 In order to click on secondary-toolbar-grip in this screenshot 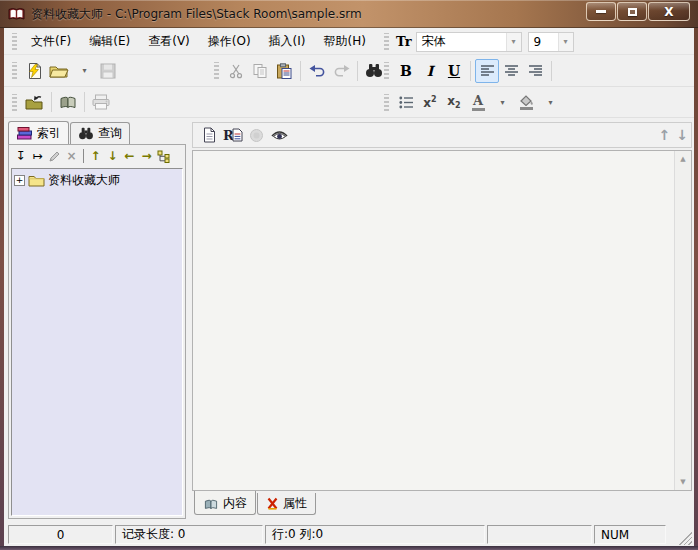, I will do `click(14, 102)`.